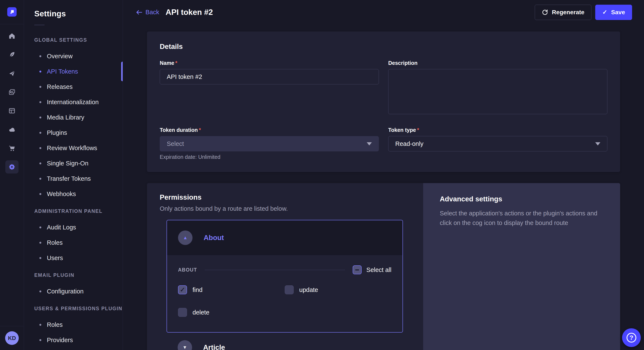 The width and height of the screenshot is (644, 350). What do you see at coordinates (152, 12) in the screenshot?
I see `back-label: Back` at bounding box center [152, 12].